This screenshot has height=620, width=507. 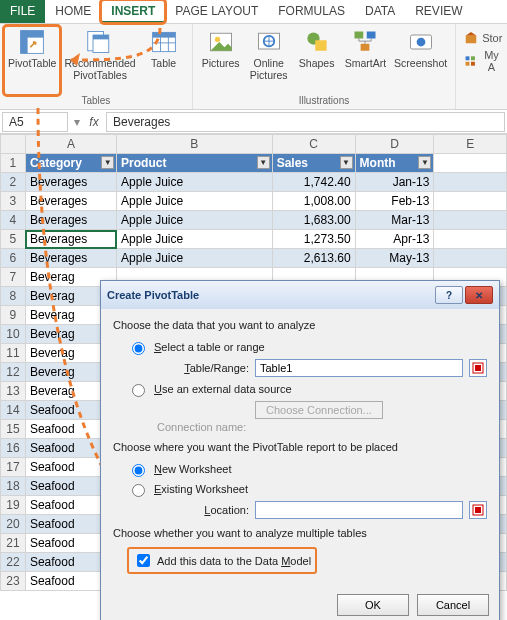 I want to click on screenshot-label: Screenshot, so click(x=420, y=64).